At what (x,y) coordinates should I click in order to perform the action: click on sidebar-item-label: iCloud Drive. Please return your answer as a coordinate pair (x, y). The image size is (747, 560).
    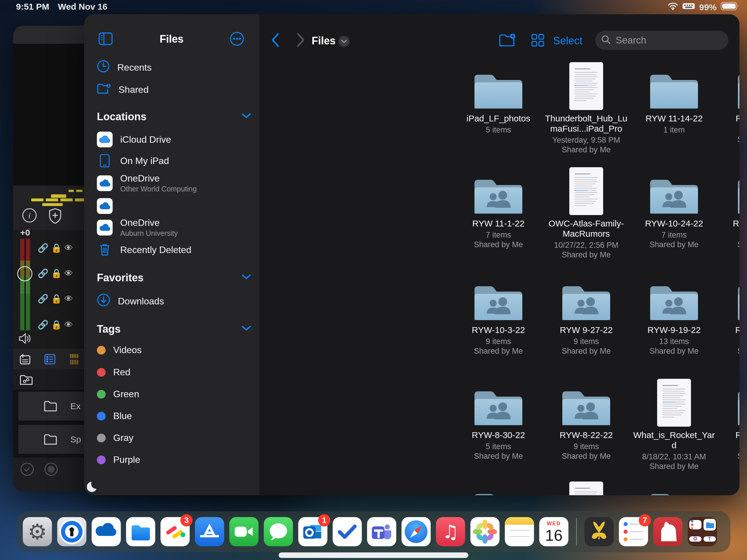
    Looking at the image, I should click on (146, 139).